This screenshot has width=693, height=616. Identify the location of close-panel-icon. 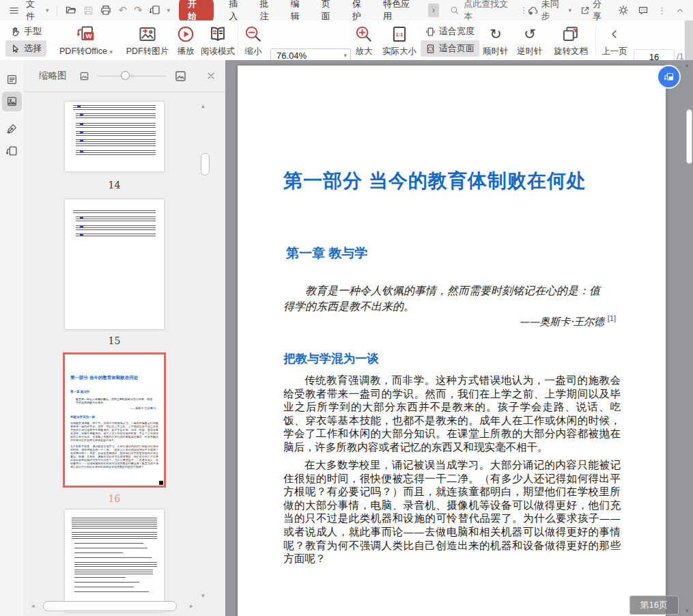
(211, 76).